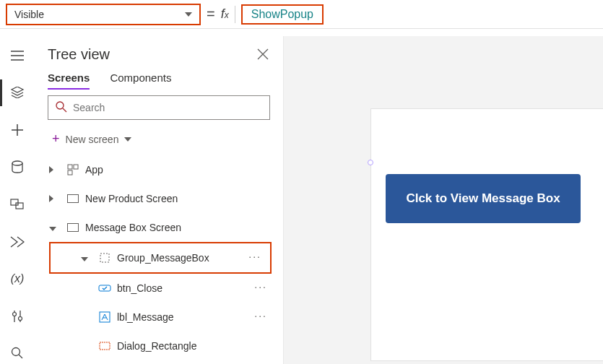 The height and width of the screenshot is (364, 603). I want to click on selection-handle, so click(370, 162).